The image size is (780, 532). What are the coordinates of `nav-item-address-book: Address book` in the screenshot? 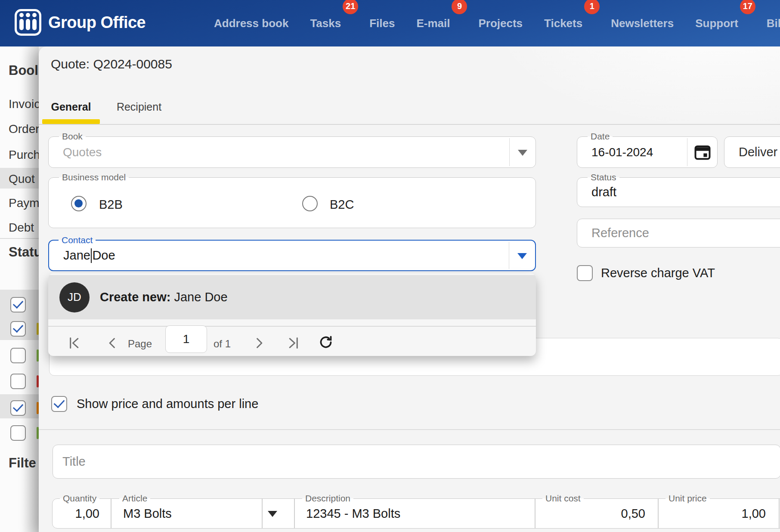 It's located at (251, 23).